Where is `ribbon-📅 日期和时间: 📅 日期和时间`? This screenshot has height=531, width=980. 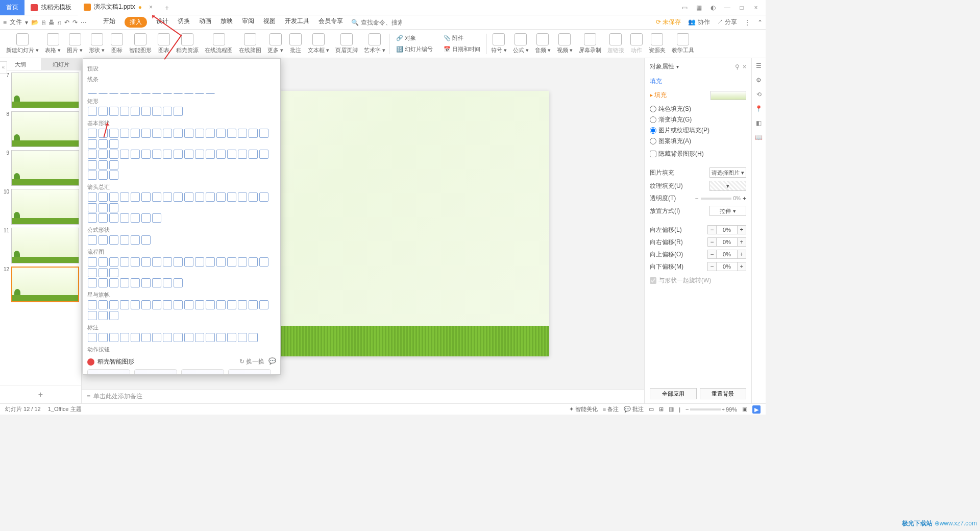
ribbon-📅 日期和时间: 📅 日期和时间 is located at coordinates (462, 50).